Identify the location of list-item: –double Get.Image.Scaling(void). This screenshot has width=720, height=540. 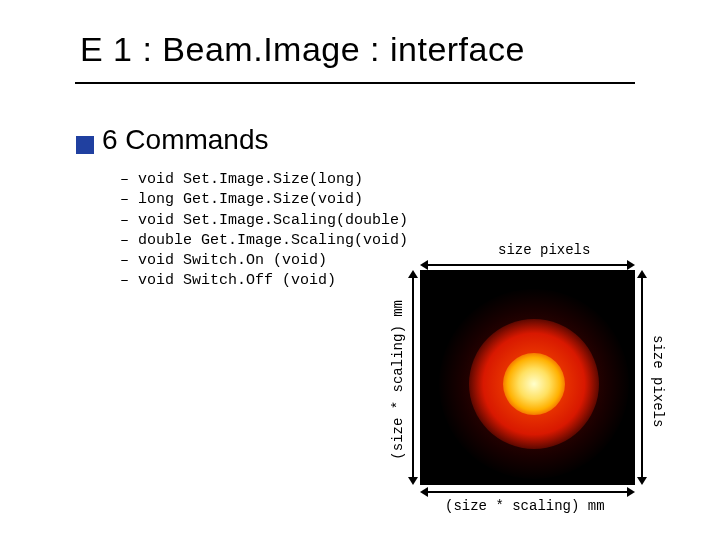
(264, 241).